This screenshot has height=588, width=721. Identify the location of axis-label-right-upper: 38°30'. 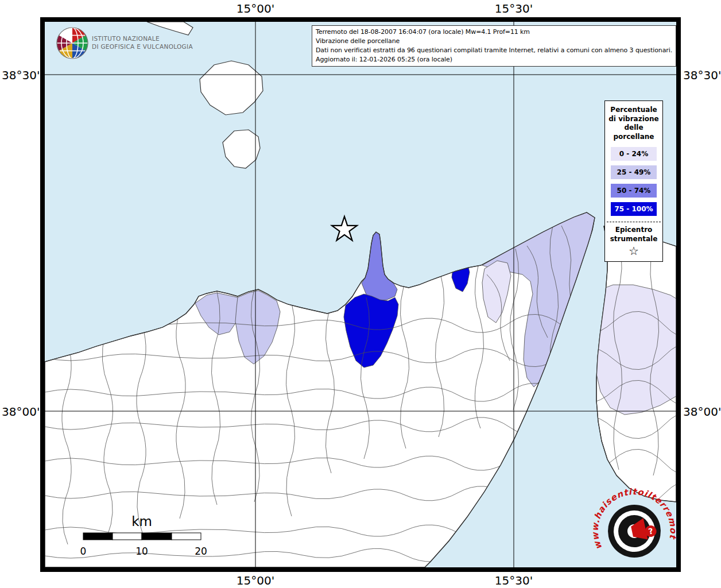
(702, 75).